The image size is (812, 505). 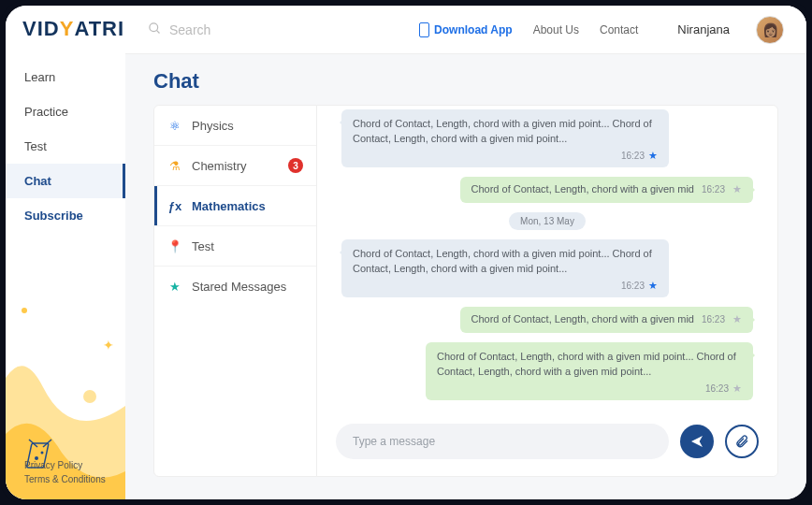 What do you see at coordinates (547, 221) in the screenshot?
I see `date-separator: Mon, 13 May` at bounding box center [547, 221].